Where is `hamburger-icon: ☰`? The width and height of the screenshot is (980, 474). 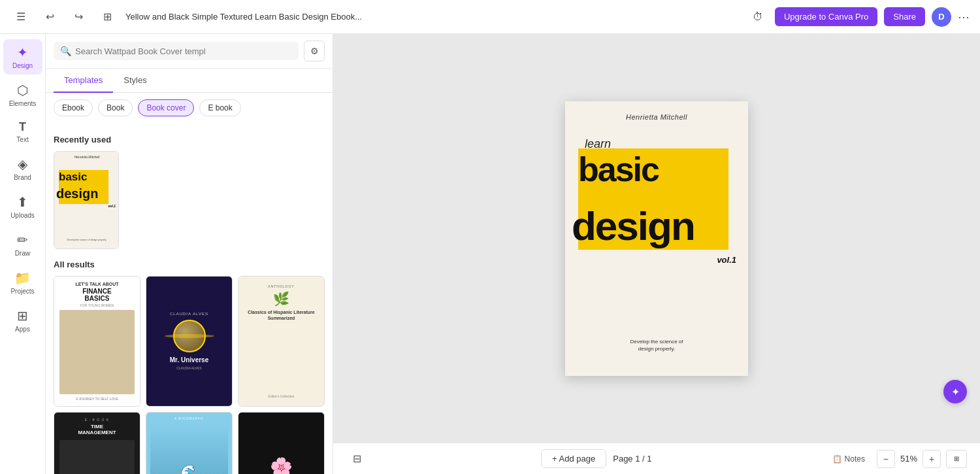 hamburger-icon: ☰ is located at coordinates (21, 17).